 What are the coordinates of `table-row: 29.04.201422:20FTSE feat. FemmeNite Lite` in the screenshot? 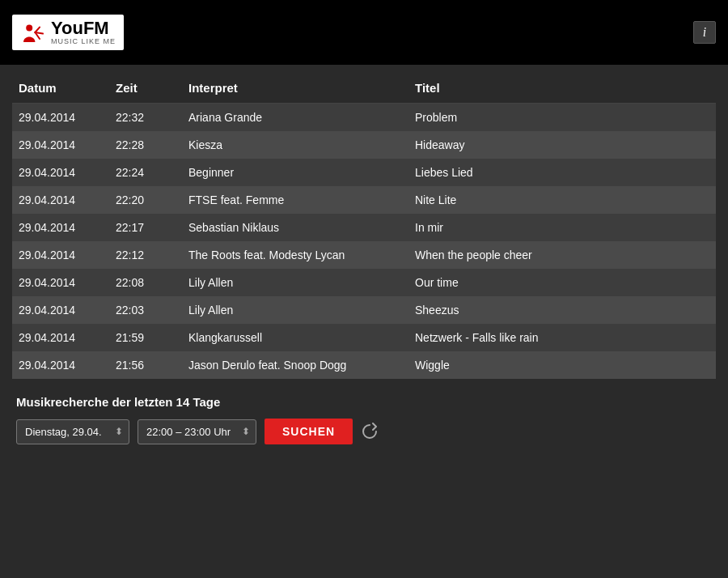 It's located at (364, 200).